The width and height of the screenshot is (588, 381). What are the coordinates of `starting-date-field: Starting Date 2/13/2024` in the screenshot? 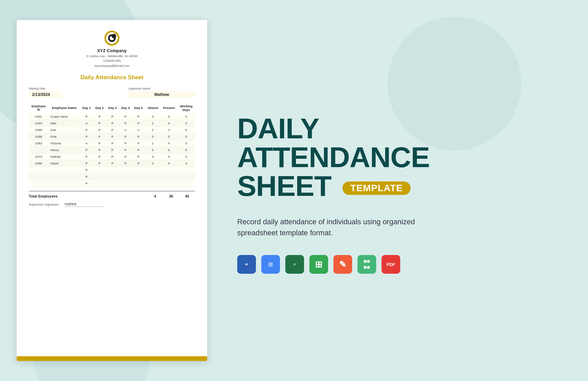 It's located at (45, 92).